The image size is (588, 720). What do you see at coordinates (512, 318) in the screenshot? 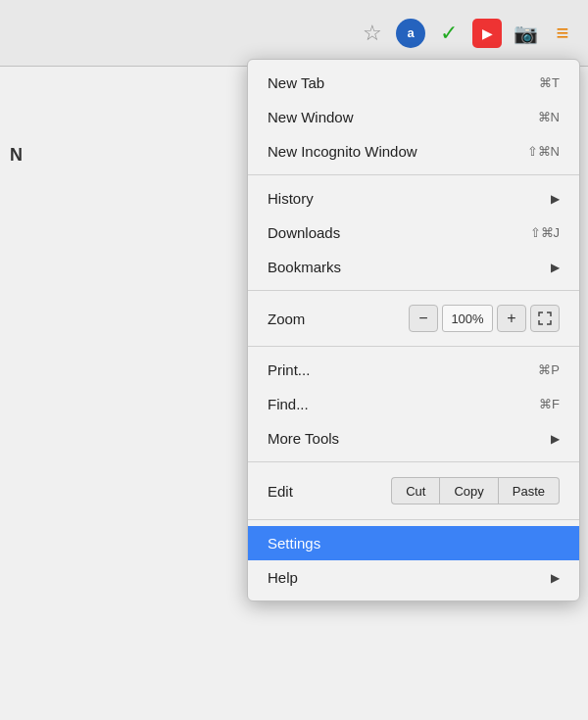
I see `zoom-plus-button: +` at bounding box center [512, 318].